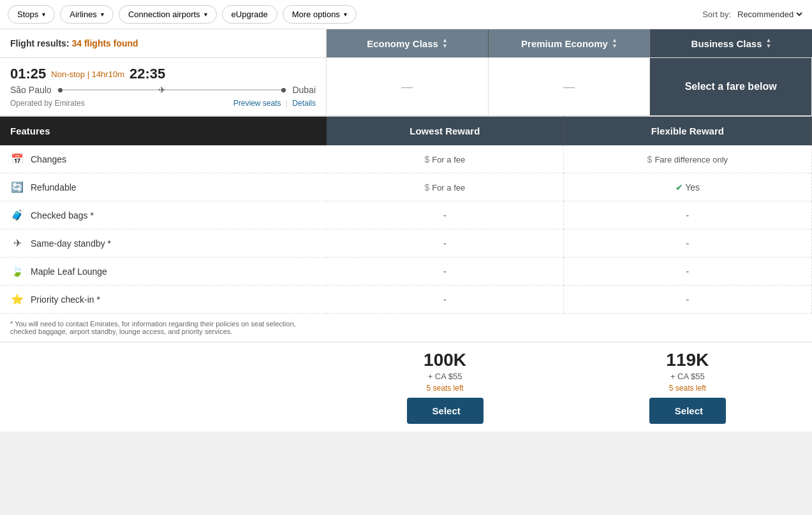  I want to click on lowest-reward-fee: + CA $55, so click(445, 376).